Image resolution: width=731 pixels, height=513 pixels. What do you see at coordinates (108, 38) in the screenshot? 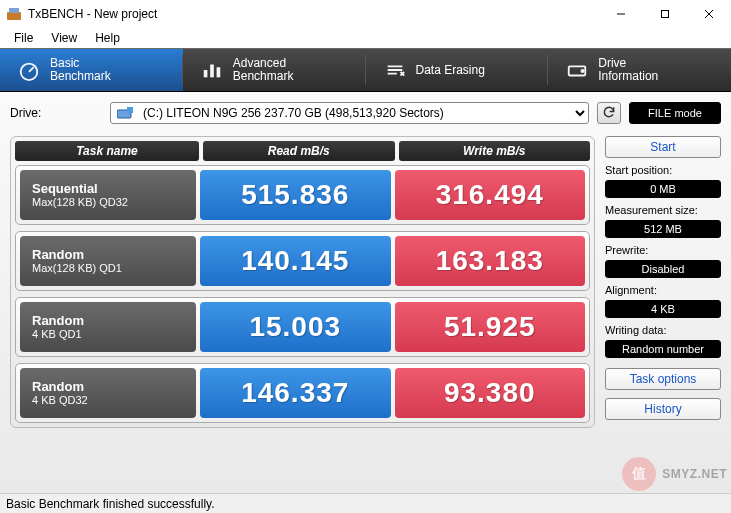
I see `menu-help: Help` at bounding box center [108, 38].